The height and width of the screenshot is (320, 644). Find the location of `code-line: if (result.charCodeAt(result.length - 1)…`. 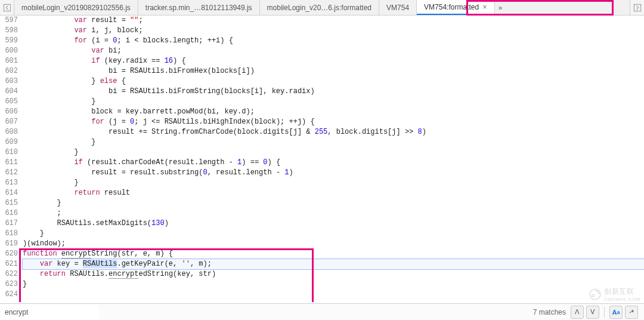

code-line: if (result.charCodeAt(result.length - 1)… is located at coordinates (333, 162).